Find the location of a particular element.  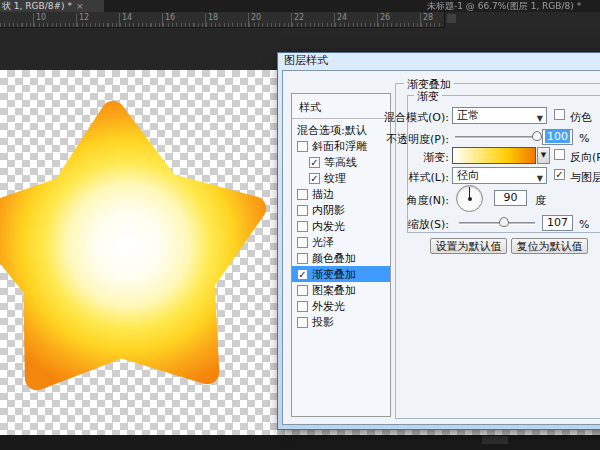

subgroup-label: 渐变 is located at coordinates (428, 96).